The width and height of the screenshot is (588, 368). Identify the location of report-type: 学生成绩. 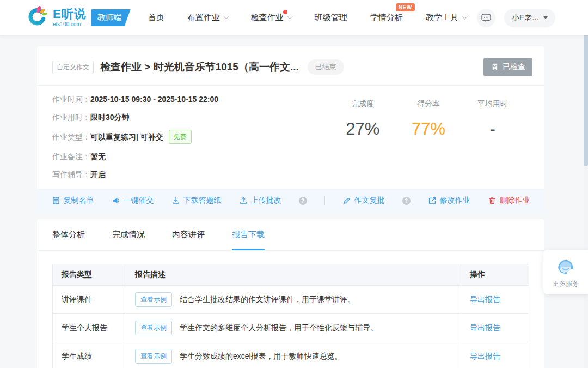
(89, 355).